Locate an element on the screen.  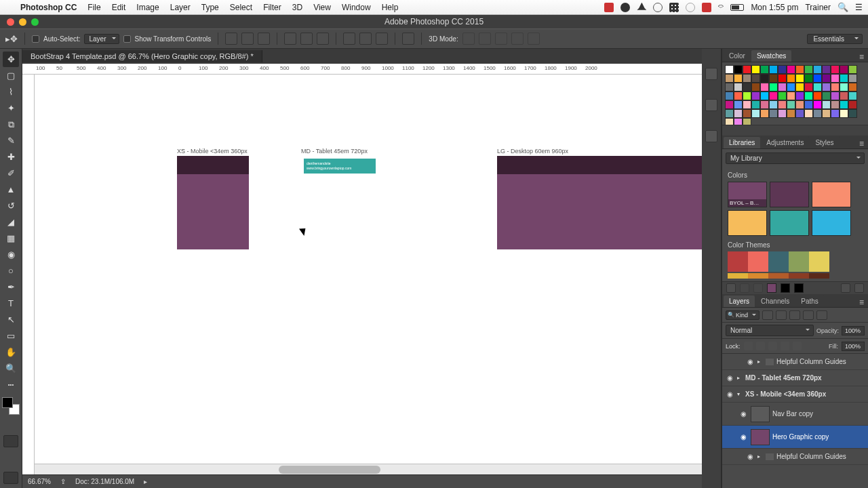
tab-channels: Channels is located at coordinates (775, 301).